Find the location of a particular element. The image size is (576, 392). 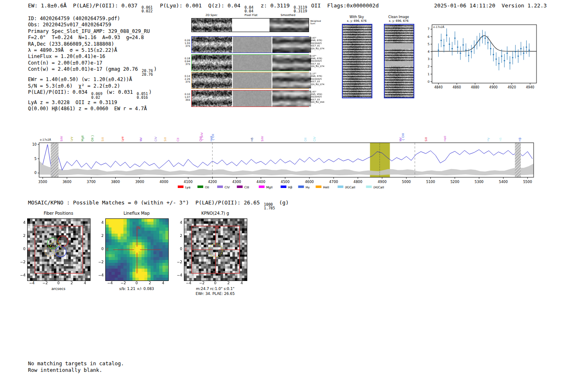

emission-line-label: OII } is located at coordinates (93, 138).